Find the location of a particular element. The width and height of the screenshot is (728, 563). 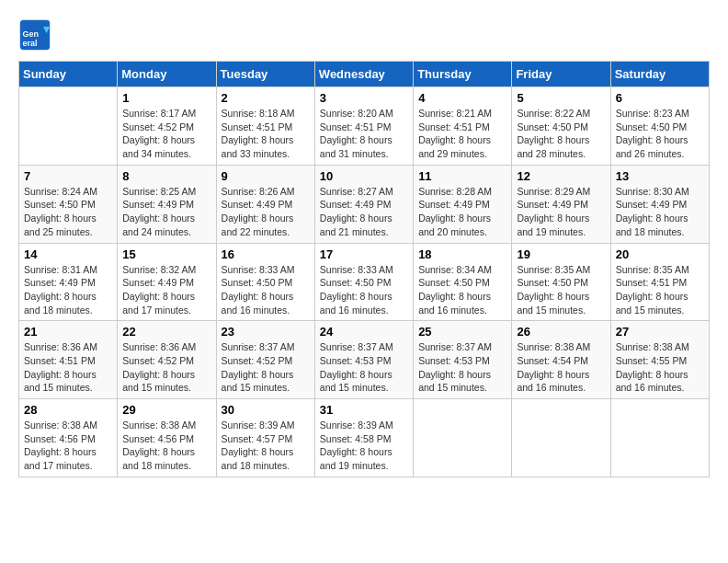

calendar-header: SundayMondayTuesdayWednesdayThursdayFrid… is located at coordinates (364, 75).